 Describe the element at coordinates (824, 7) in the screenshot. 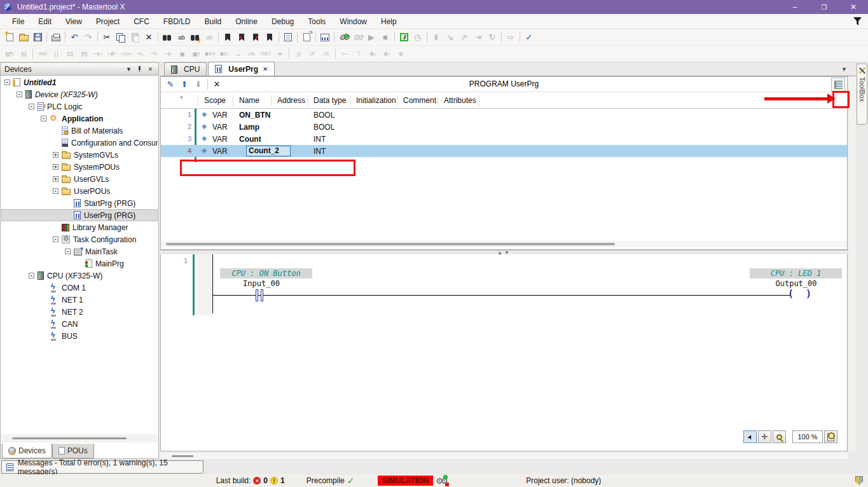

I see `maximize-button` at that location.